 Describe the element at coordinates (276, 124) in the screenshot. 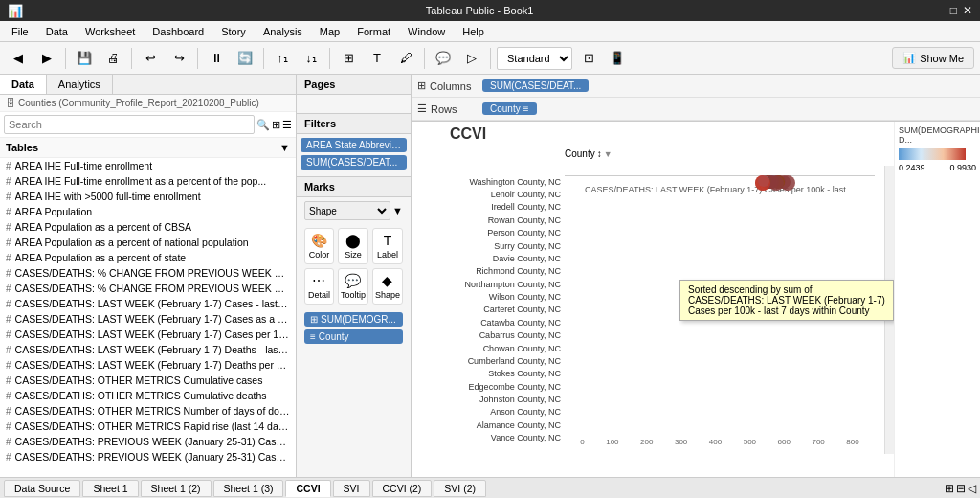

I see `filter-icon: ⊞` at that location.